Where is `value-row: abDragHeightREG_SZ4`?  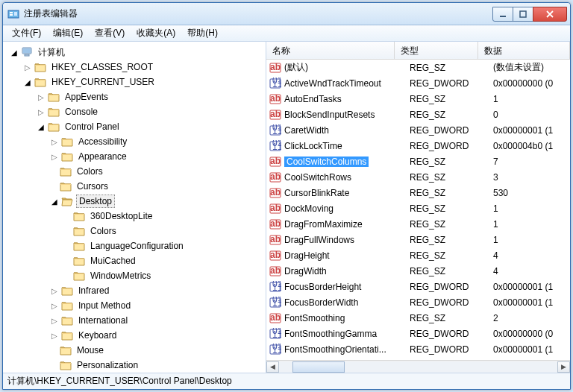 value-row: abDragHeightREG_SZ4 is located at coordinates (418, 255).